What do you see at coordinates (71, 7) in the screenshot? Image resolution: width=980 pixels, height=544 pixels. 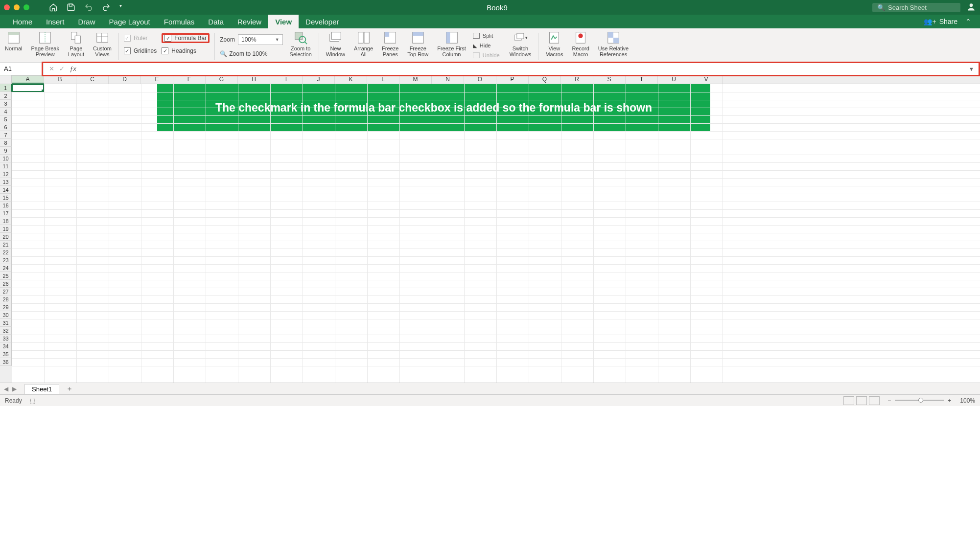 I see `save-icon` at bounding box center [71, 7].